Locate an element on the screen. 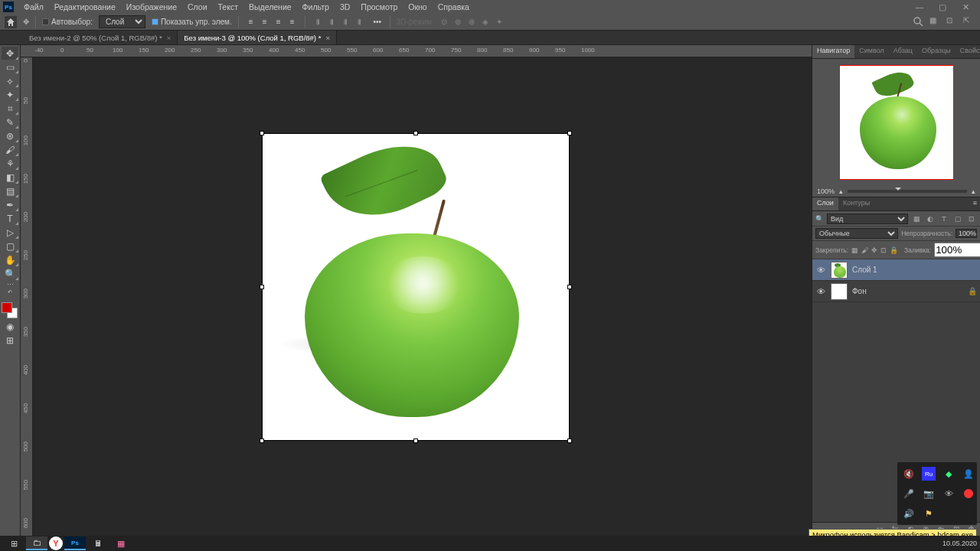  rec-eye-icon: 👁 is located at coordinates (949, 494).